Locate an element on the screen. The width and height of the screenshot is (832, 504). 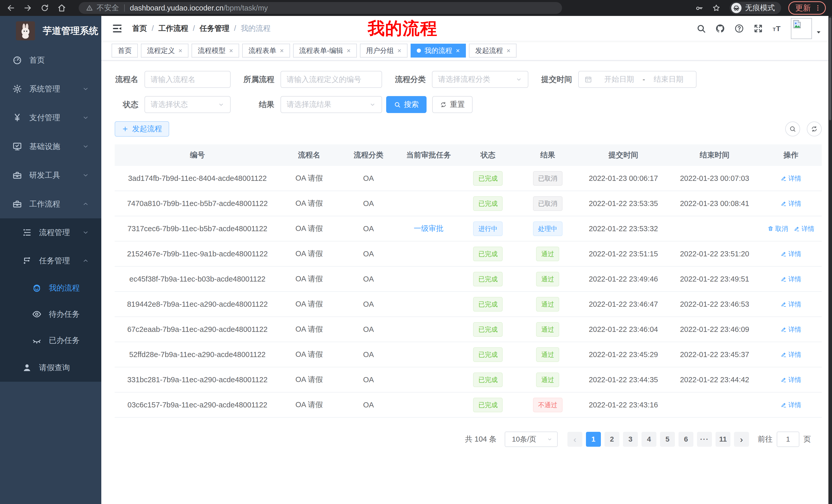
sidebar-item-payment: 支付管理 is located at coordinates (51, 117).